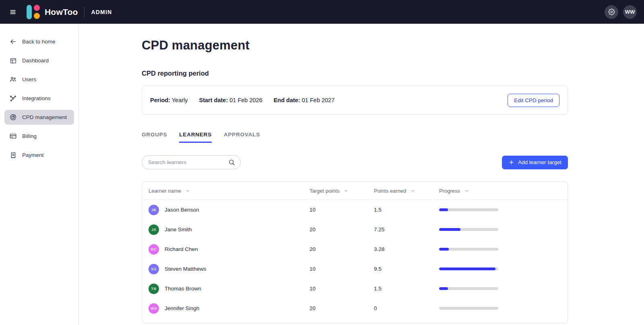 This screenshot has height=325, width=644. Describe the element at coordinates (186, 269) in the screenshot. I see `learner-name: Steven Matthews` at that location.